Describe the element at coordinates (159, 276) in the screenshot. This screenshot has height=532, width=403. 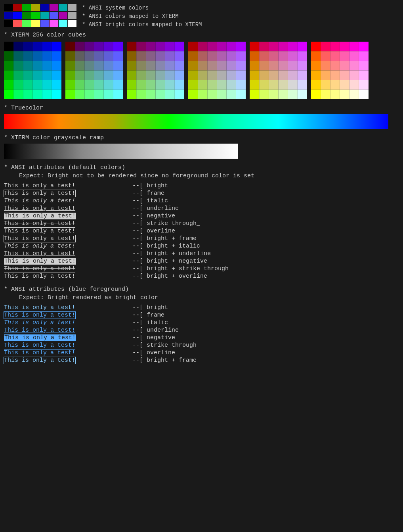
I see `attr-label-bright-overline: --[ bright + overline` at that location.